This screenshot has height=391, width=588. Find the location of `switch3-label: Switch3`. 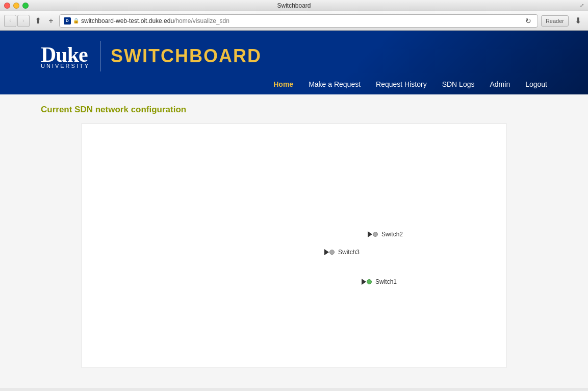

switch3-label: Switch3 is located at coordinates (349, 252).